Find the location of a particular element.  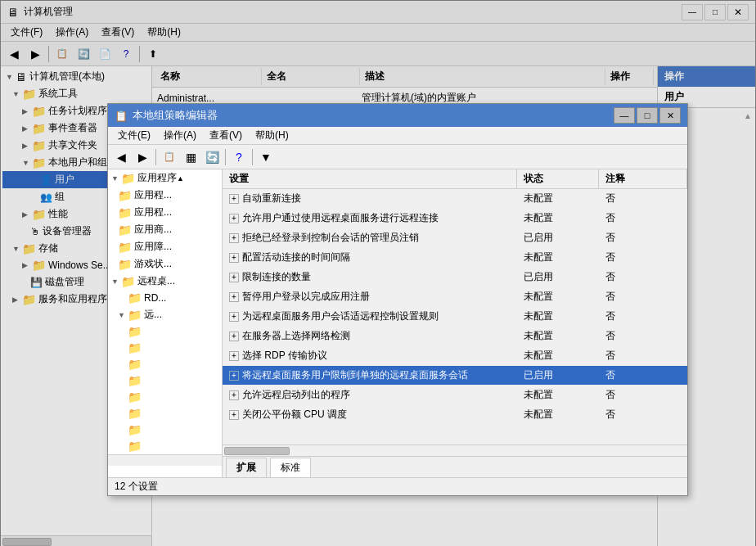

modal-menu-file: 文件(E) is located at coordinates (134, 136).